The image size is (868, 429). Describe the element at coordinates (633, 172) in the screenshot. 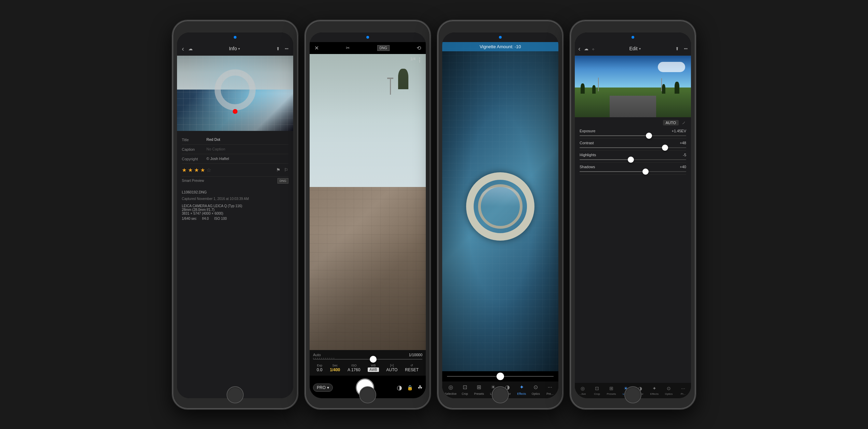

I see `shadows-slider` at that location.